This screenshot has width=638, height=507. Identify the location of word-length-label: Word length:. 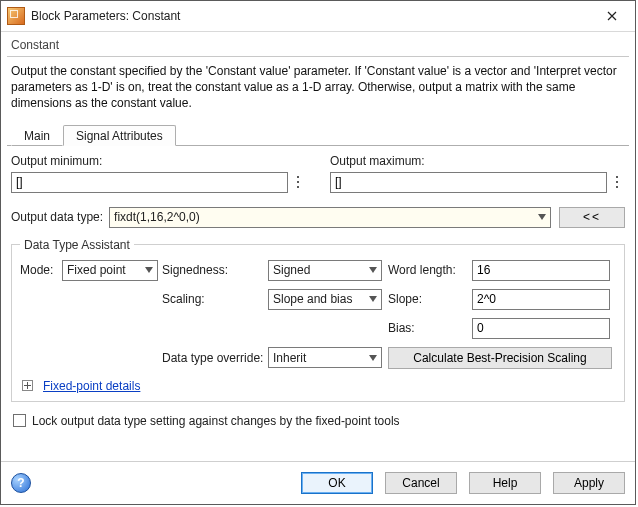
(430, 270).